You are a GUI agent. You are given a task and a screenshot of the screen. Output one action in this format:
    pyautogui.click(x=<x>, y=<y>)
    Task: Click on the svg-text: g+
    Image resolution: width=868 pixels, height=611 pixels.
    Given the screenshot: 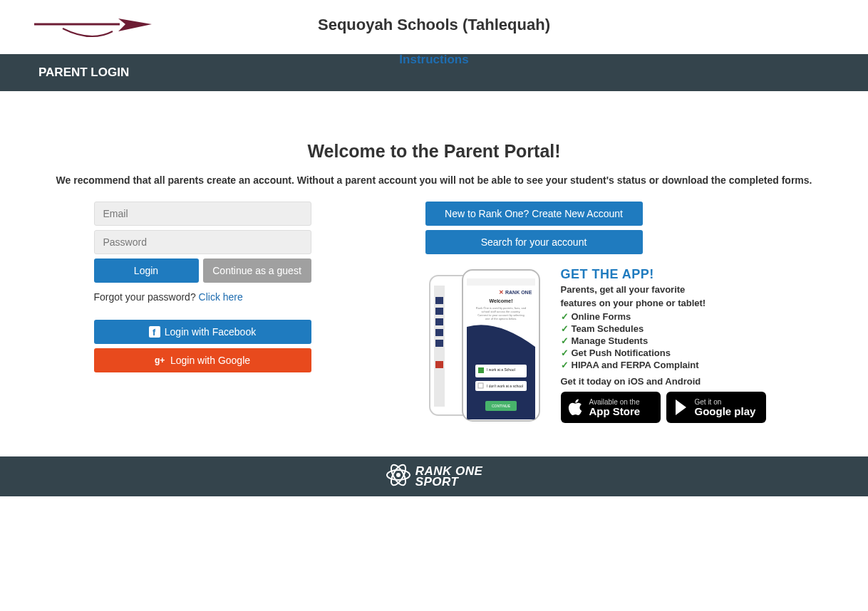 What is the action you would take?
    pyautogui.click(x=160, y=360)
    